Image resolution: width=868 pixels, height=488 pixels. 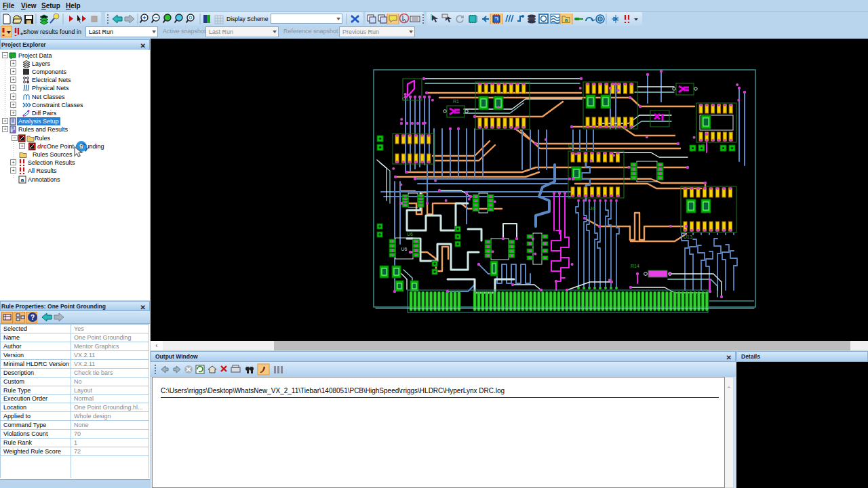 What do you see at coordinates (635, 266) in the screenshot?
I see `svg-text: R14` at bounding box center [635, 266].